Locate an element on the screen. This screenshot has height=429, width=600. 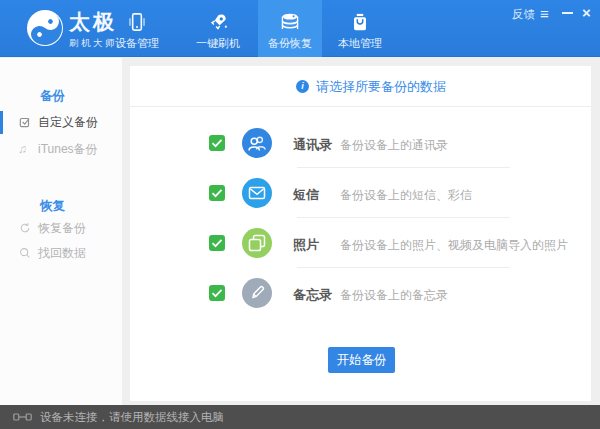
backup-item-photos: 照片 备份设备上的照片、视频及电脑导入的照片 is located at coordinates (360, 243).